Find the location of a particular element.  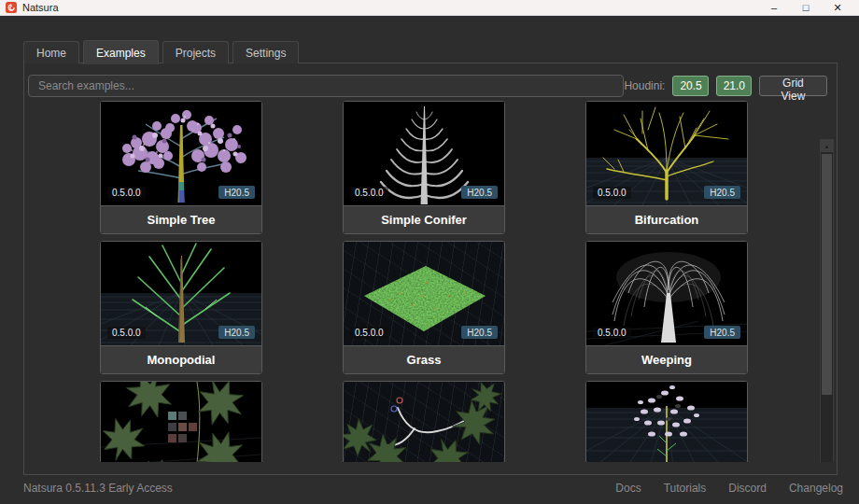

leaf-atlas-thumbnail is located at coordinates (181, 422).